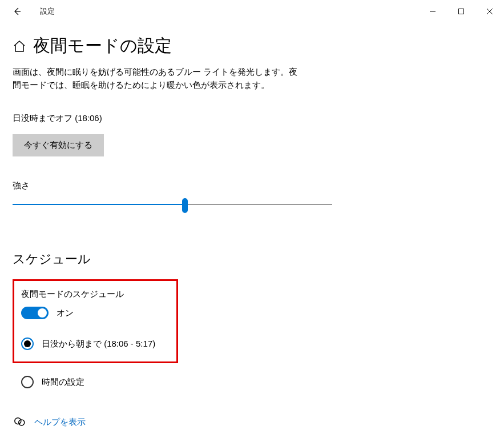 This screenshot has height=446, width=504. What do you see at coordinates (95, 321) in the screenshot?
I see `highlight-annotation: 夜間モードのスケジュール オン 日没から朝まで (18:06 - 5:17)` at bounding box center [95, 321].